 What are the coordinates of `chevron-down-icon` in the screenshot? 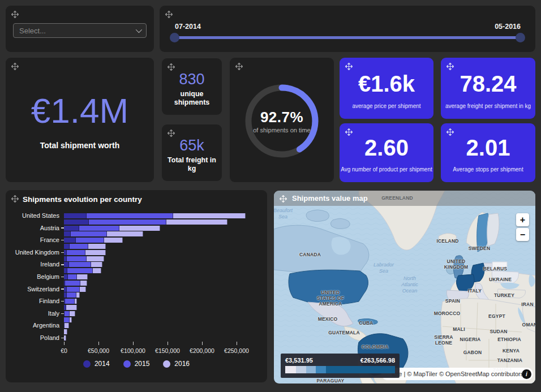 It's located at (139, 29).